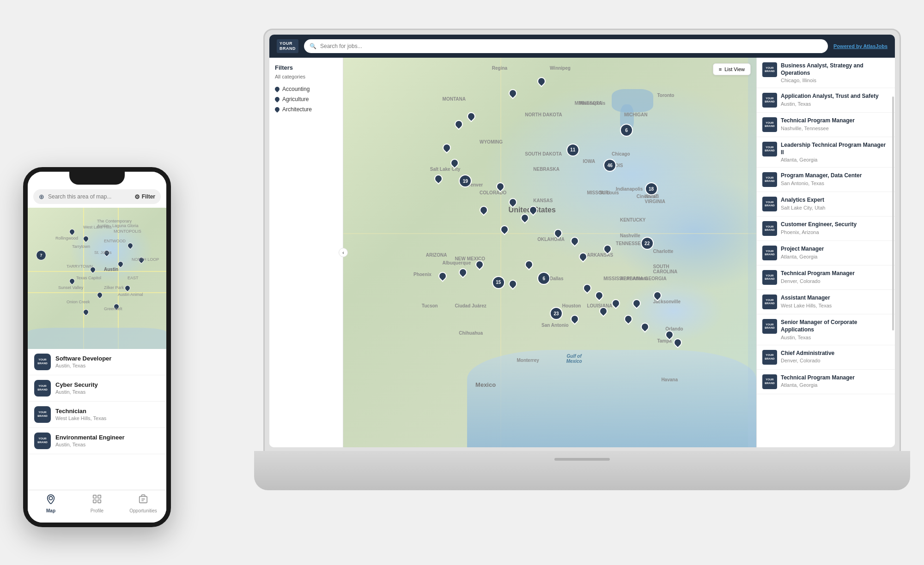  What do you see at coordinates (566, 46) in the screenshot?
I see `laptop-search-bar: 🔍` at bounding box center [566, 46].